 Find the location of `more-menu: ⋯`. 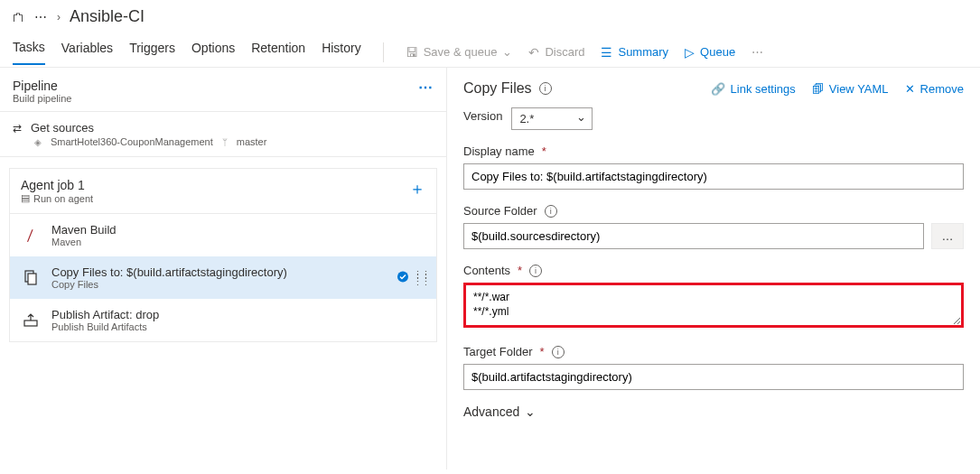

more-menu: ⋯ is located at coordinates (757, 52).